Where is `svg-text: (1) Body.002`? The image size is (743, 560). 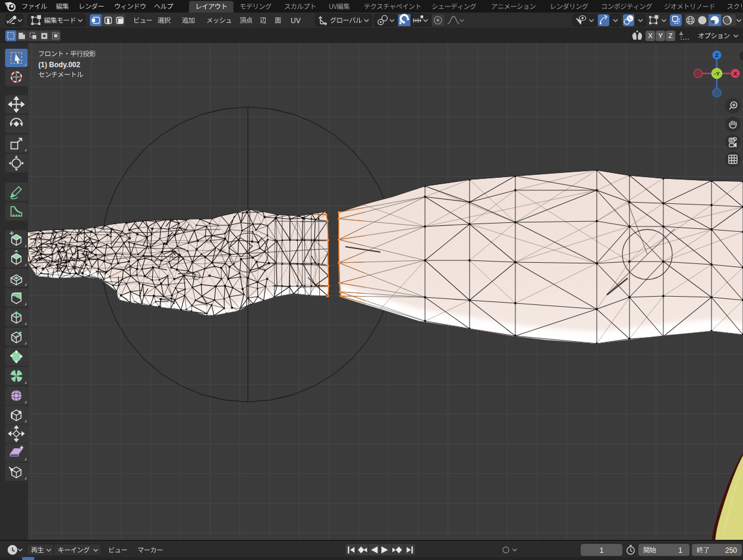 svg-text: (1) Body.002 is located at coordinates (59, 65).